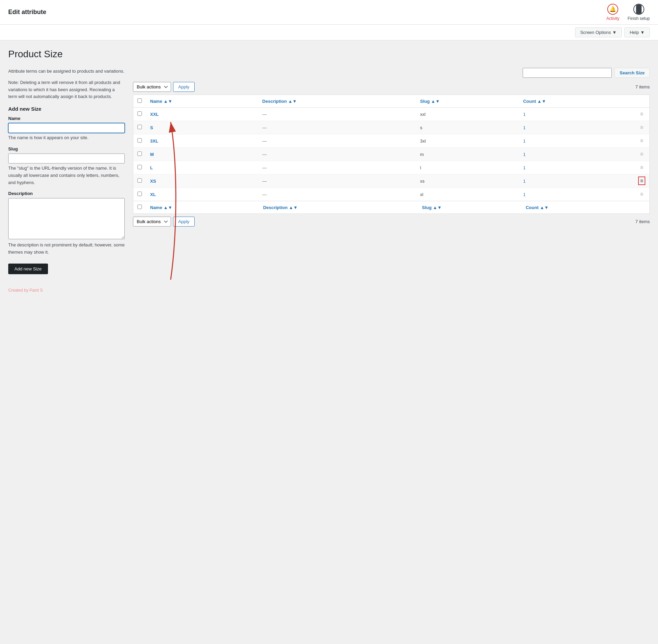 The height and width of the screenshot is (644, 658). What do you see at coordinates (391, 148) in the screenshot?
I see `table-container: Name ▲▼ Description ▲▼ Slug ▲▼` at bounding box center [391, 148].